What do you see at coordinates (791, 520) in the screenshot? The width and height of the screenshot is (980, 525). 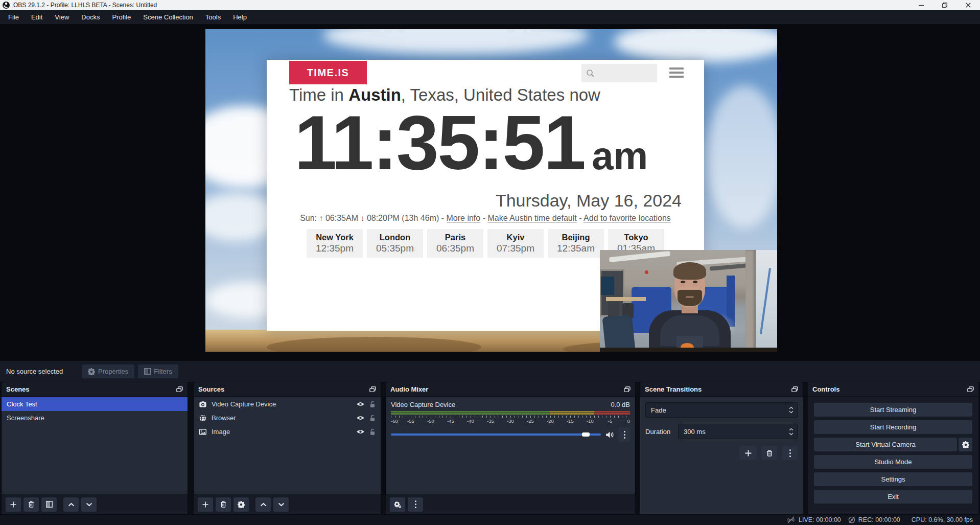 I see `stream-inactive-icon` at bounding box center [791, 520].